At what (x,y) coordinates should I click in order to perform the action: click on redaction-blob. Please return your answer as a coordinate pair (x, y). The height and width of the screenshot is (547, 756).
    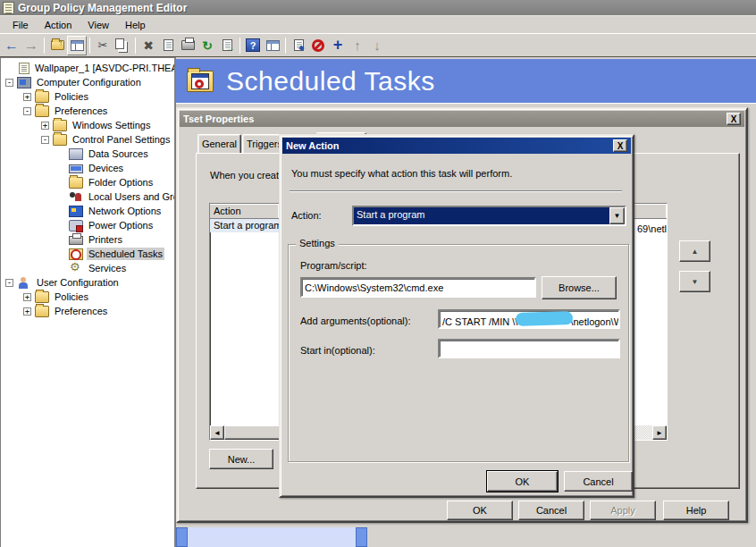
    Looking at the image, I should click on (544, 318).